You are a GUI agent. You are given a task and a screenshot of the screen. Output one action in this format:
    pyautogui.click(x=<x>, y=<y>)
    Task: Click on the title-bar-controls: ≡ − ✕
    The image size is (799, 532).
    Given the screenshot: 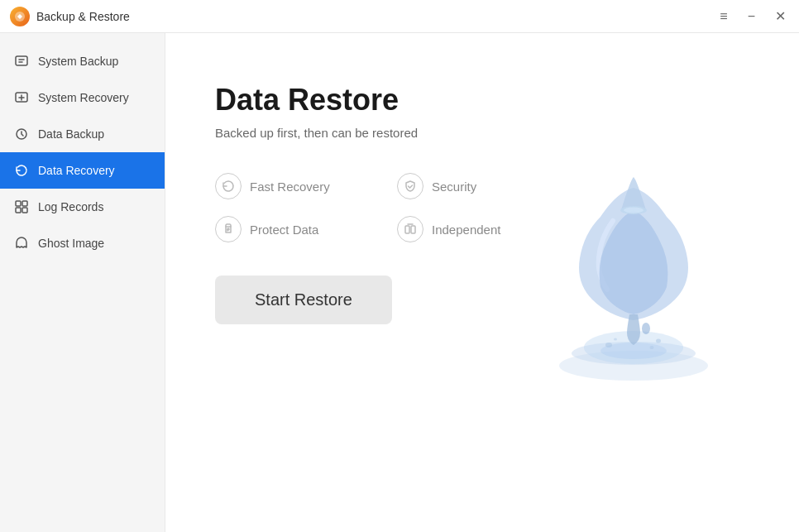 What is the action you would take?
    pyautogui.click(x=753, y=17)
    